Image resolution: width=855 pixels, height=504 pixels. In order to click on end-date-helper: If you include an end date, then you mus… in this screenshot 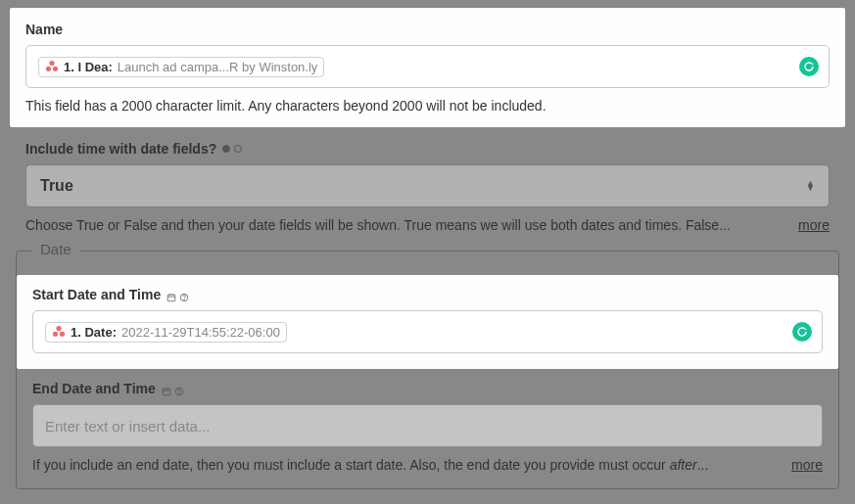, I will do `click(402, 465)`.